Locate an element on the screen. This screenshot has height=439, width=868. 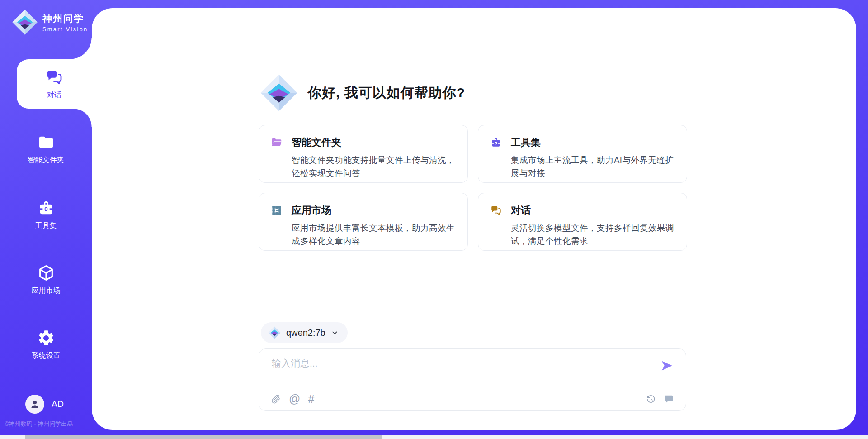
brand-text: 神州问学 Smart Vision is located at coordinates (65, 23).